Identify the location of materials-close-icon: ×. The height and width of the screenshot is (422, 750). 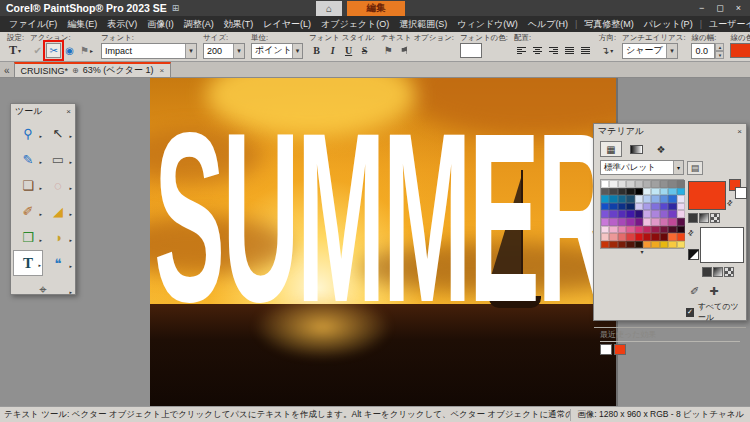
(740, 132).